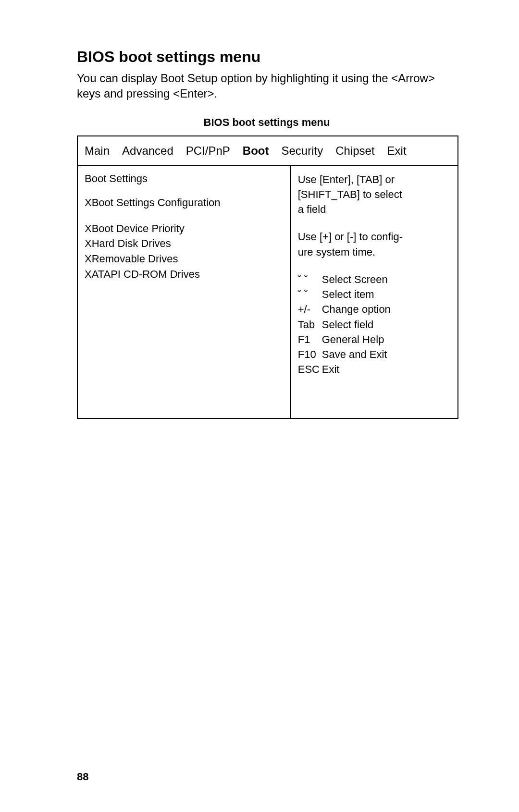 This screenshot has width=519, height=812. I want to click on key-change-option: +/- Change option, so click(374, 309).